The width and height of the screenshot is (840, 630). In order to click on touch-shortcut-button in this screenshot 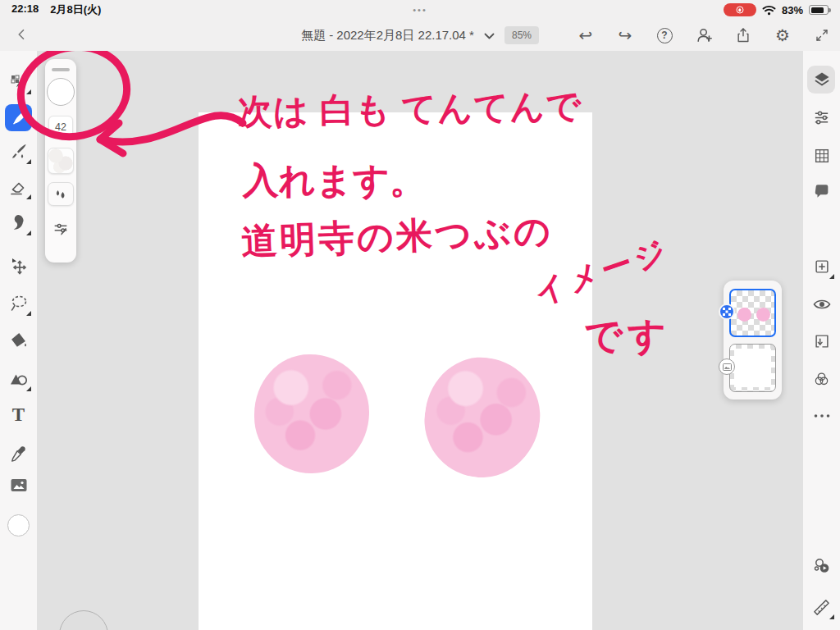, I will do `click(84, 620)`.